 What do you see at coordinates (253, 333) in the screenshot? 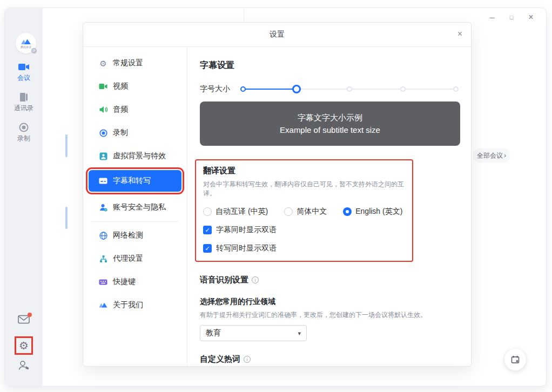
I see `industry-dropdown: 教育 ▾` at bounding box center [253, 333].